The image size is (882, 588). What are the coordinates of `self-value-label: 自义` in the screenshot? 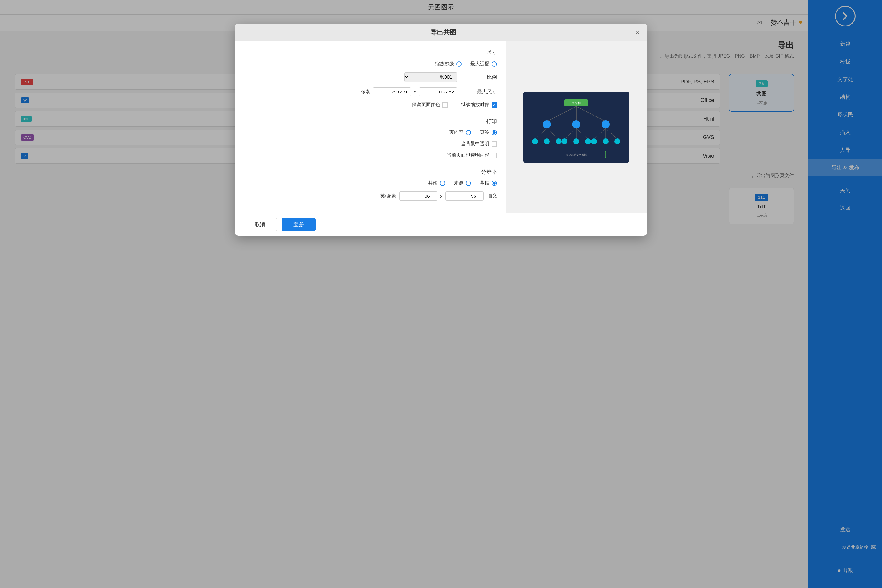 It's located at (492, 196).